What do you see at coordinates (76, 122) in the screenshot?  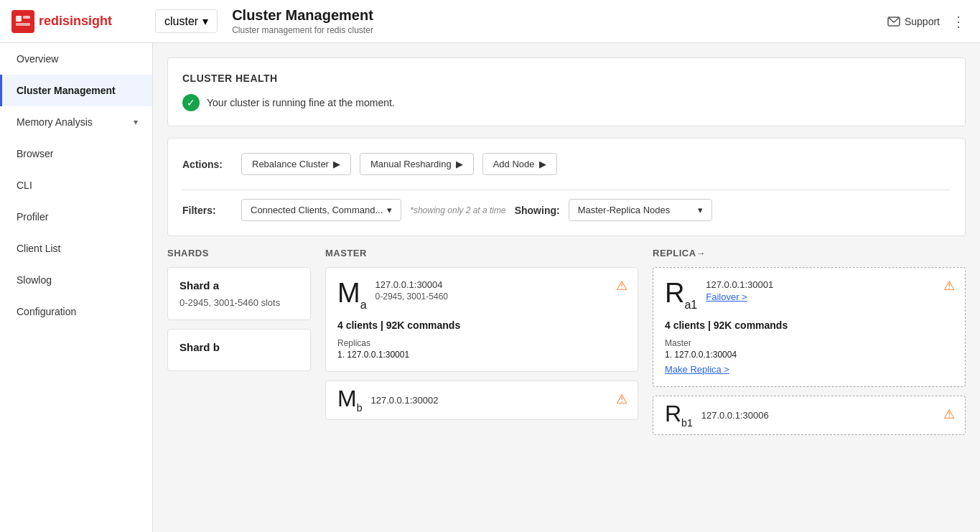 I see `sidebar-item-memory-analysis: Memory Analysis ▾` at bounding box center [76, 122].